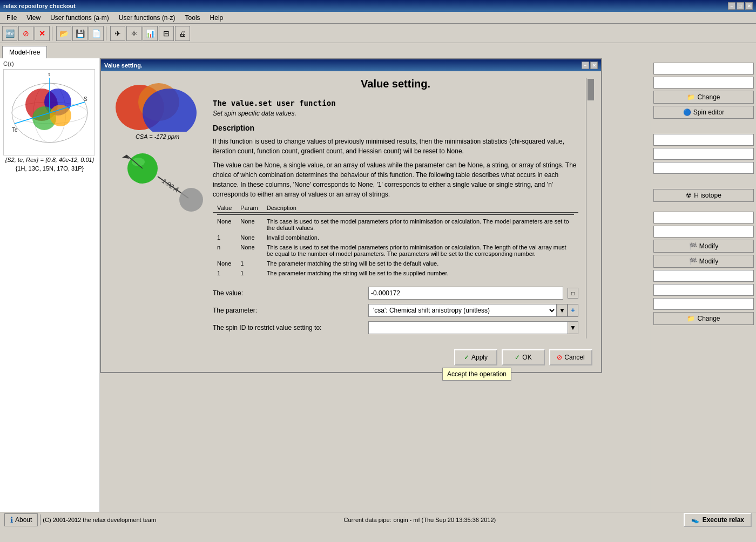 The height and width of the screenshot is (542, 756). I want to click on cancel-icon: ⊘, so click(559, 357).